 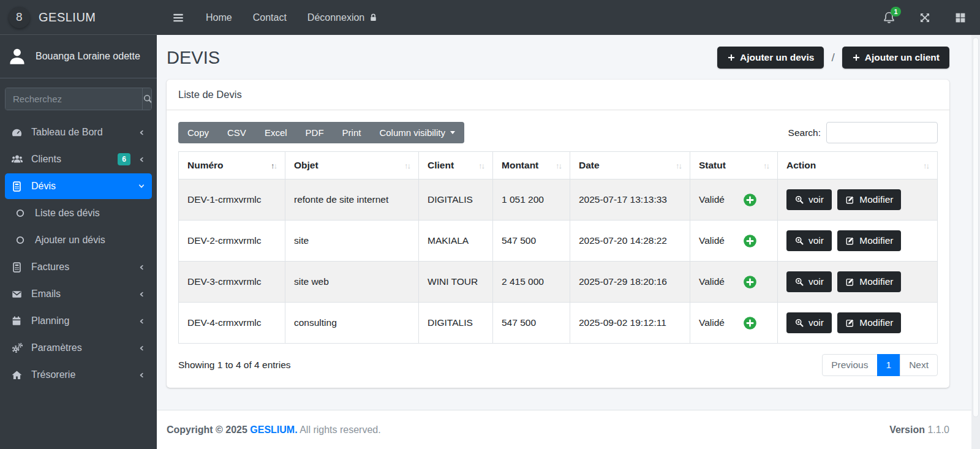 I want to click on sidebar-item-ajouter-un-devis: Ajouter un dévis, so click(x=78, y=240).